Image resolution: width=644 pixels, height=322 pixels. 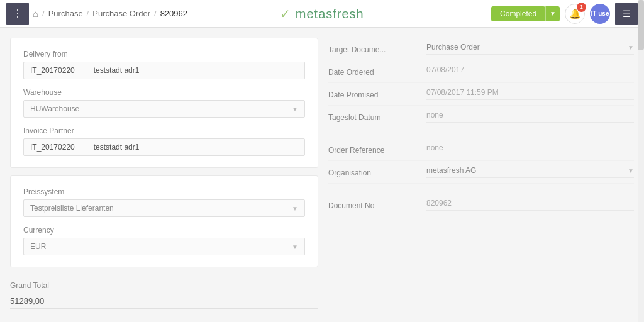 What do you see at coordinates (164, 92) in the screenshot?
I see `warehouse-label: Warehouse` at bounding box center [164, 92].